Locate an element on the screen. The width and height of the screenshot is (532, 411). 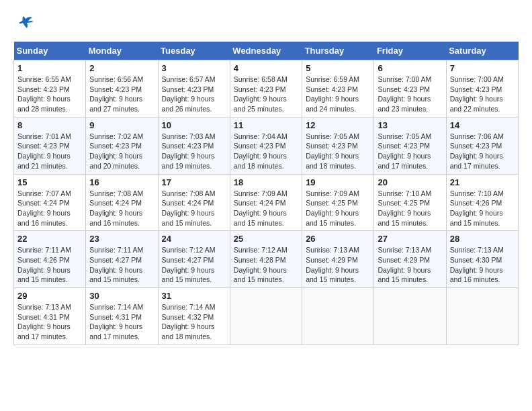
calendar-cell: 13Sunrise: 7:05 AM Sunset: 4:23 PM Dayli… is located at coordinates (410, 145).